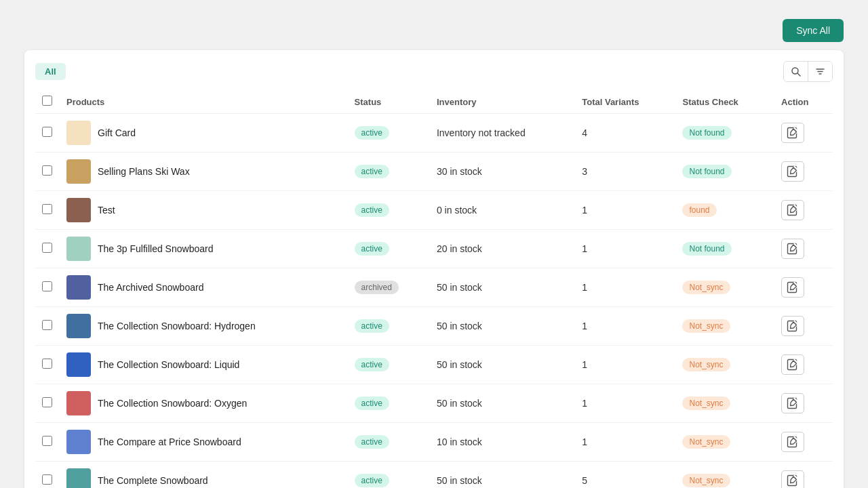  Describe the element at coordinates (434, 210) in the screenshot. I see `table-row: Test active 0 in stock 1 found` at that location.